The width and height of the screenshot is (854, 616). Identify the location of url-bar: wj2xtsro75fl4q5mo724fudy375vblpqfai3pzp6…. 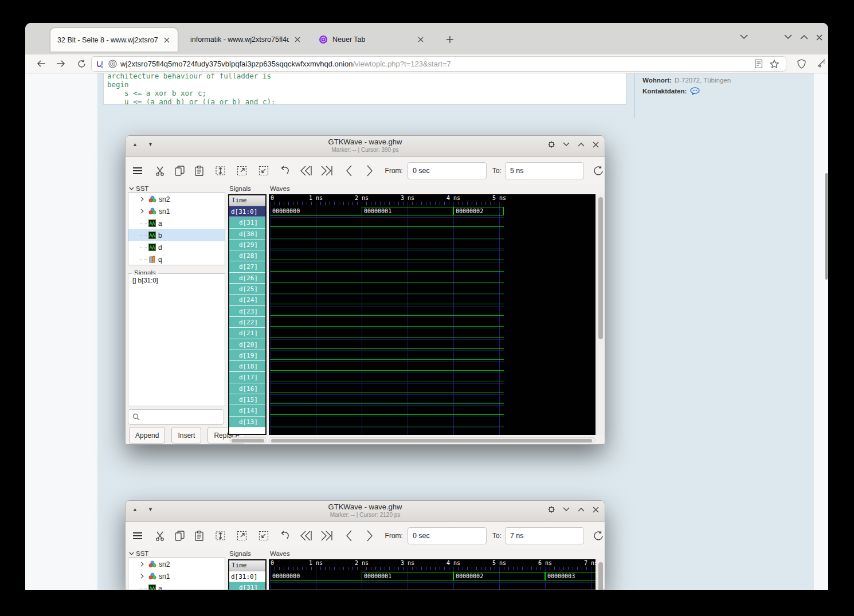
(439, 64).